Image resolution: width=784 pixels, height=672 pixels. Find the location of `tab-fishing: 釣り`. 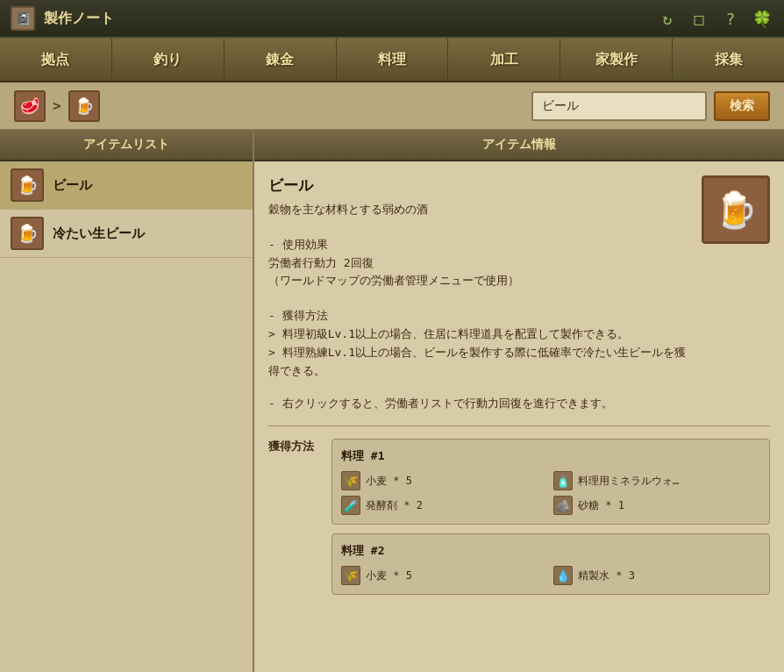

tab-fishing: 釣り is located at coordinates (168, 60).